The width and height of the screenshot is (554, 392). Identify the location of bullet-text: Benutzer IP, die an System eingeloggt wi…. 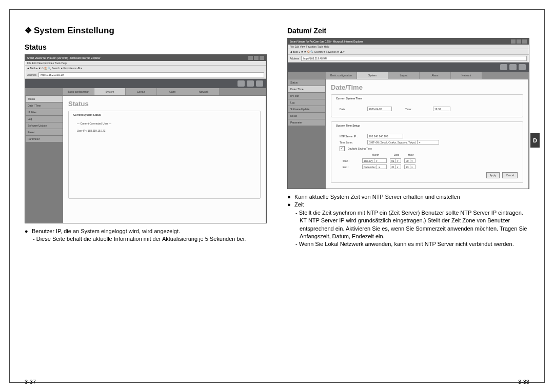
(149, 232).